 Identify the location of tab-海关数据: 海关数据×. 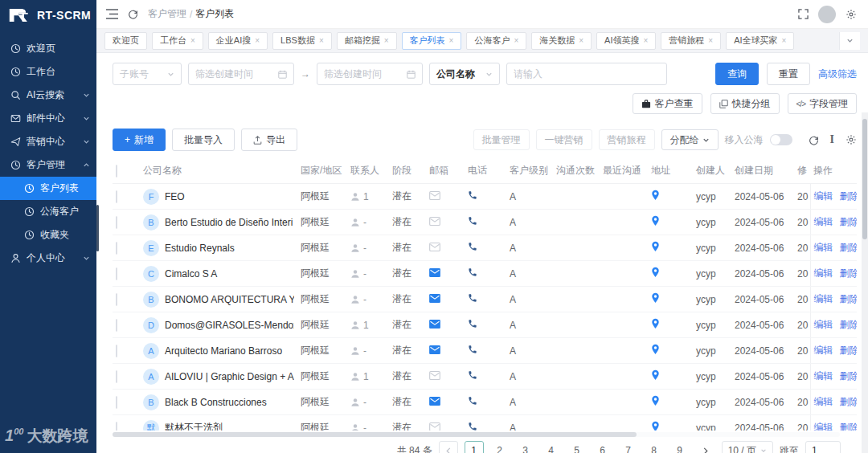
(561, 41).